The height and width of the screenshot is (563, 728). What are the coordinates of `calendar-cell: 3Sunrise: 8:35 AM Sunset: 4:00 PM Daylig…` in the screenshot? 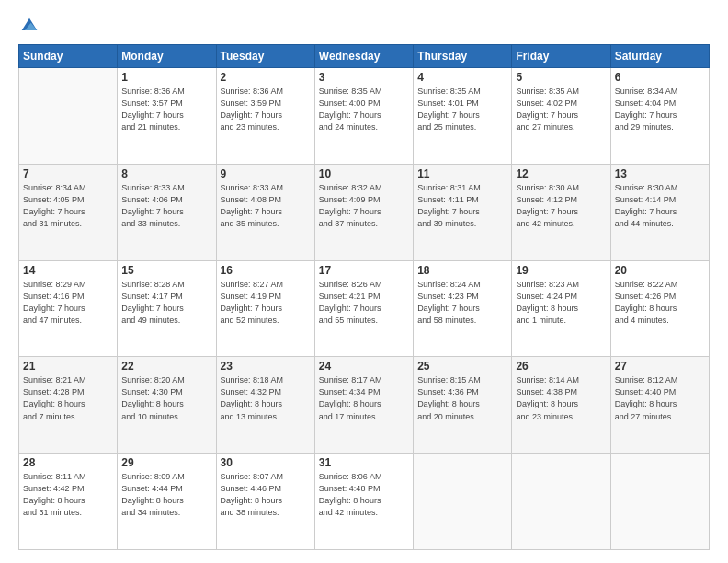 It's located at (364, 116).